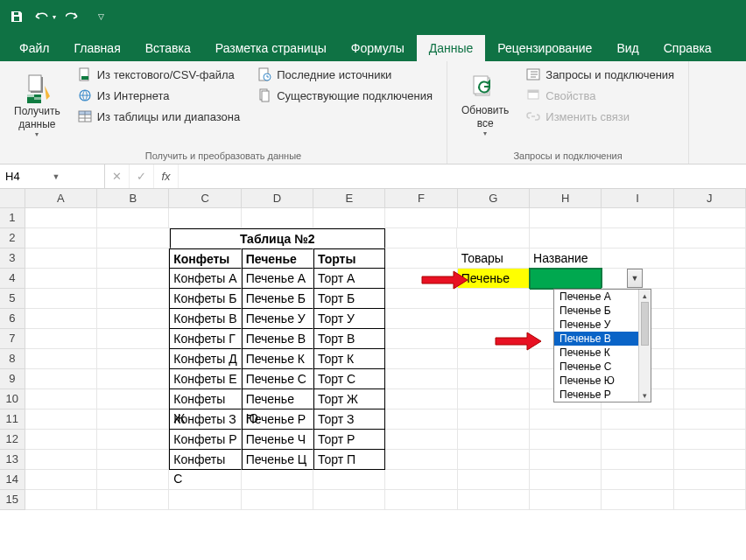 This screenshot has height=560, width=746. Describe the element at coordinates (596, 311) in the screenshot. I see `dropdown-option: Печенье Б` at that location.